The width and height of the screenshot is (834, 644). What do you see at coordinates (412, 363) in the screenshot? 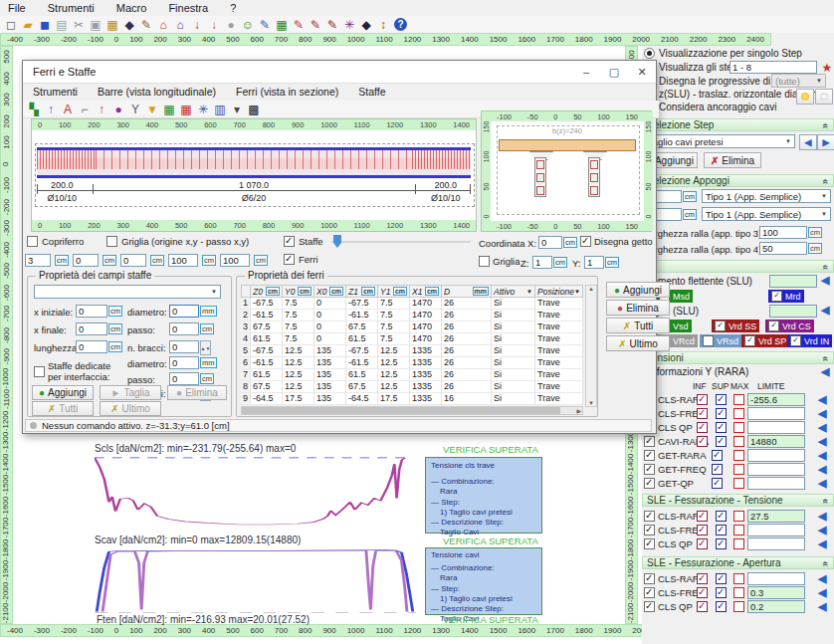
I see `table-row: 6-61.512.5135-61.512.5133526SiTrave` at bounding box center [412, 363].